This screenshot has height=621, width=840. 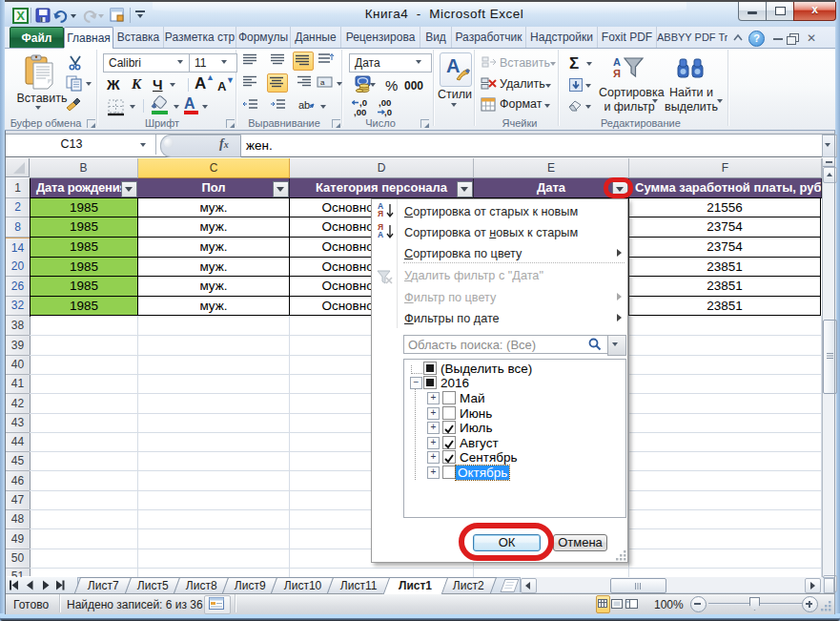 I want to click on svg-text: ,00, so click(x=360, y=113).